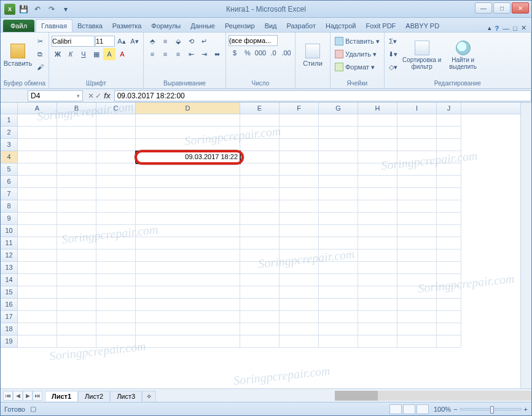 The height and width of the screenshot is (416, 532). I want to click on cell-F6, so click(299, 182).